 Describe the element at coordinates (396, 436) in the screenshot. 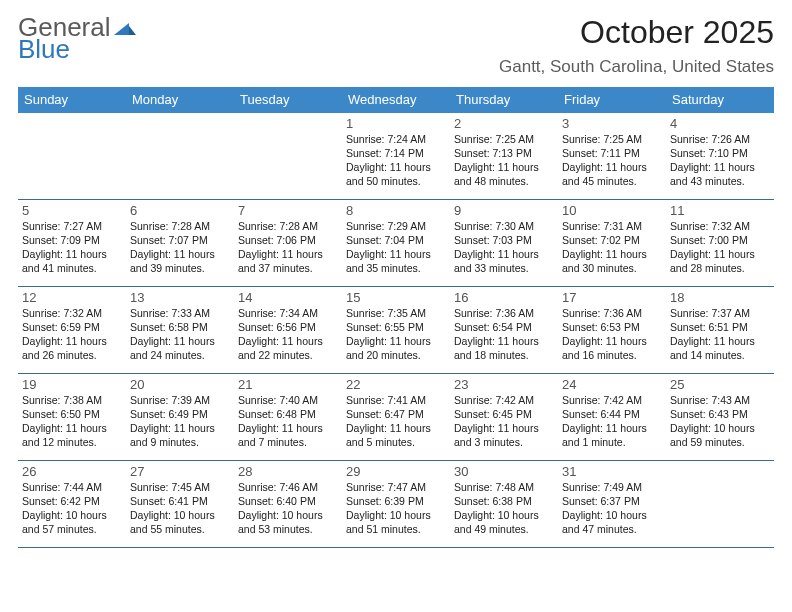

I see `daylight-text: Daylight: 11 hours and 5 minutes.` at that location.